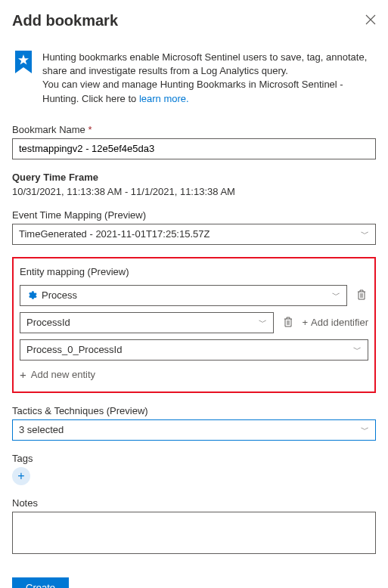 Image resolution: width=388 pixels, height=588 pixels. What do you see at coordinates (194, 458) in the screenshot?
I see `tags-label: Tags` at bounding box center [194, 458].